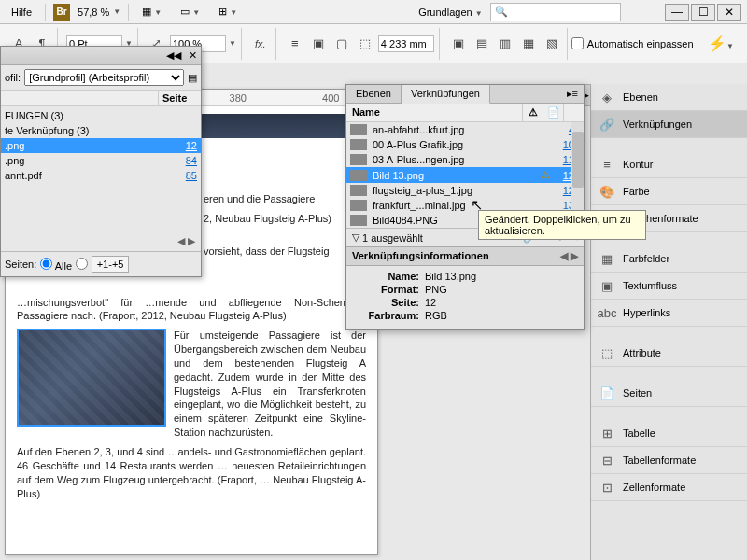 This screenshot has height=560, width=747. I want to click on link-row: an-abfahrt...kfurt.jpg4, so click(465, 130).